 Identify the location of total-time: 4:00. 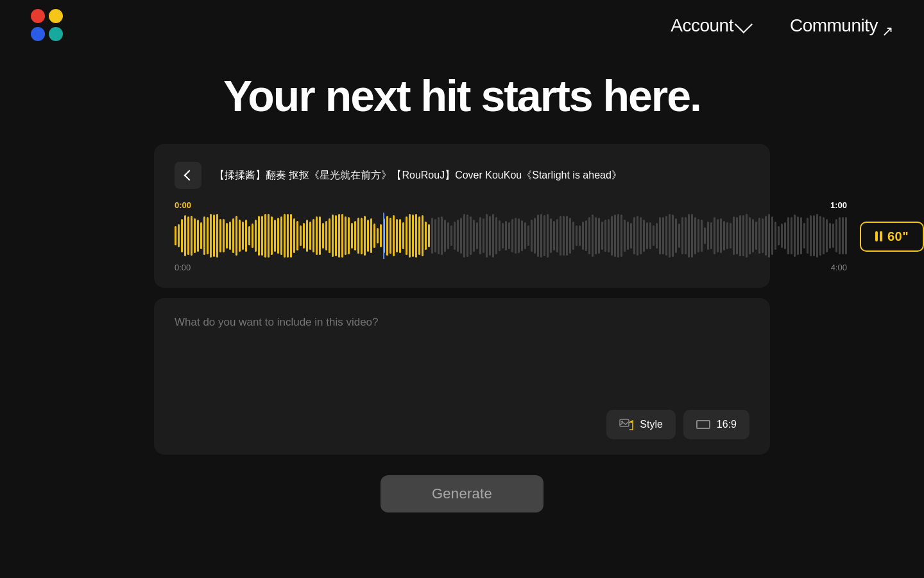
(839, 267).